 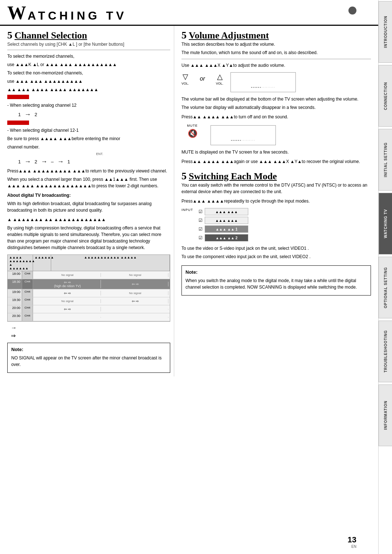 What do you see at coordinates (44, 162) in the screenshot?
I see `digital-arrow2: →` at bounding box center [44, 162].